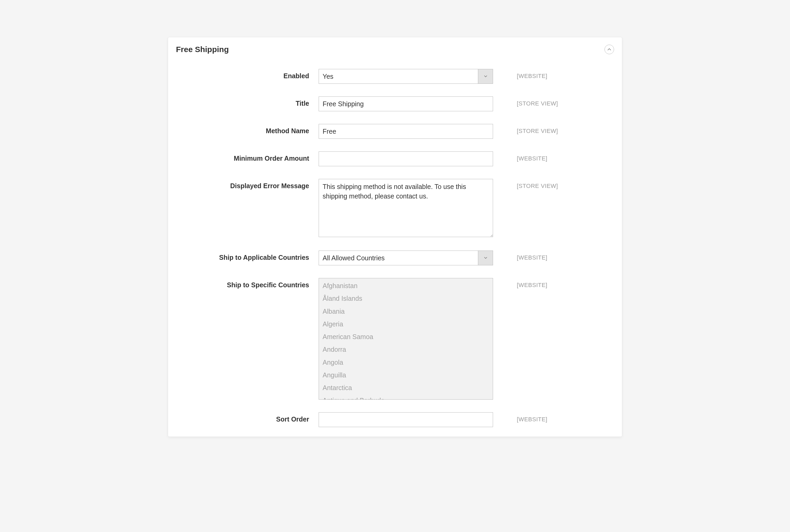  I want to click on scope-enabled: [WEBSITE], so click(520, 74).